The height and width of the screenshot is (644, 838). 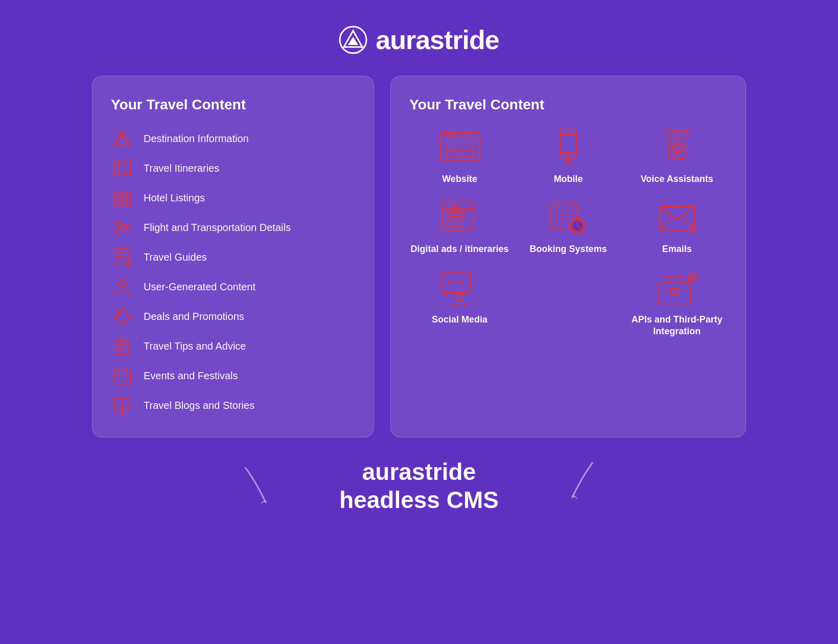 What do you see at coordinates (419, 472) in the screenshot?
I see `footer-line1: aurastride` at bounding box center [419, 472].